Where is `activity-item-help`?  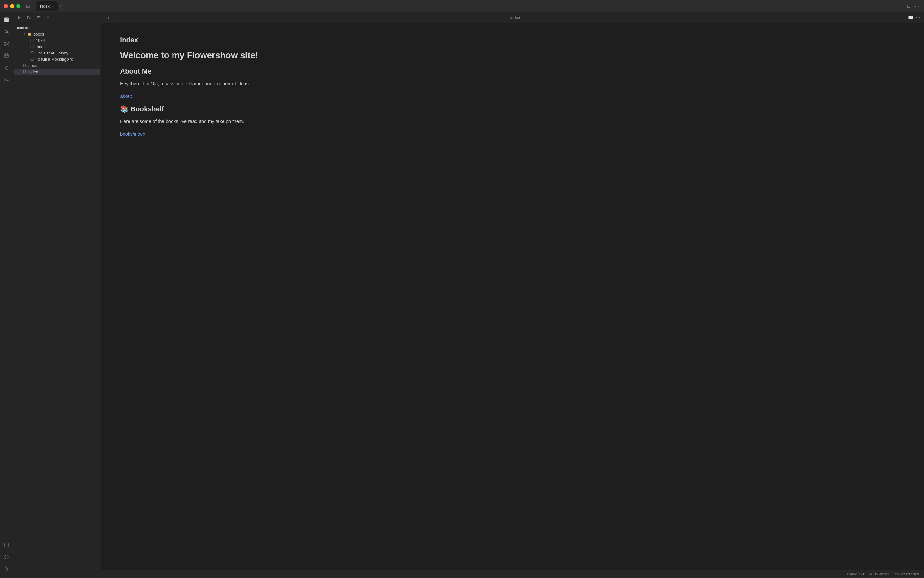
activity-item-help is located at coordinates (6, 557).